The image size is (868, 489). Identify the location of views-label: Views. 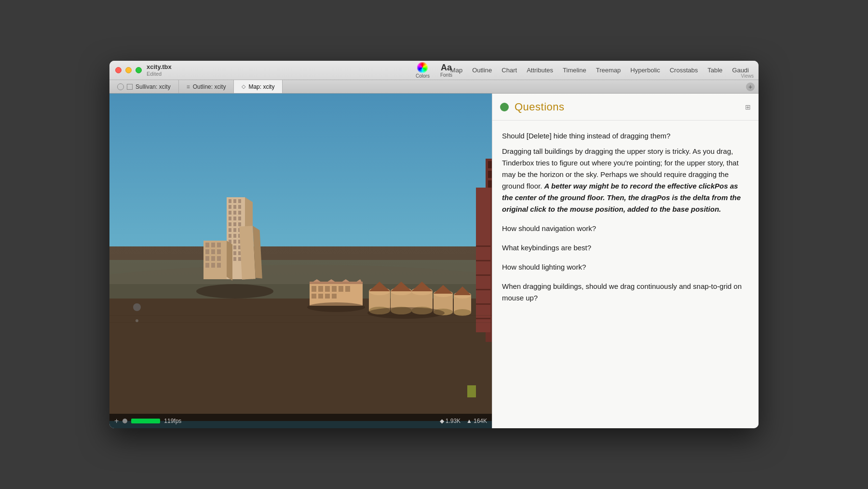
(747, 76).